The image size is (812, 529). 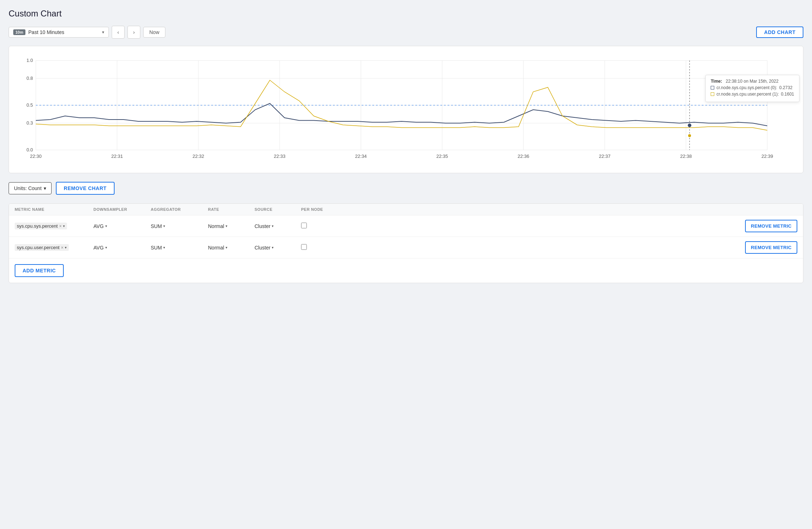 I want to click on downsampler-arrow-2: ▾, so click(x=106, y=248).